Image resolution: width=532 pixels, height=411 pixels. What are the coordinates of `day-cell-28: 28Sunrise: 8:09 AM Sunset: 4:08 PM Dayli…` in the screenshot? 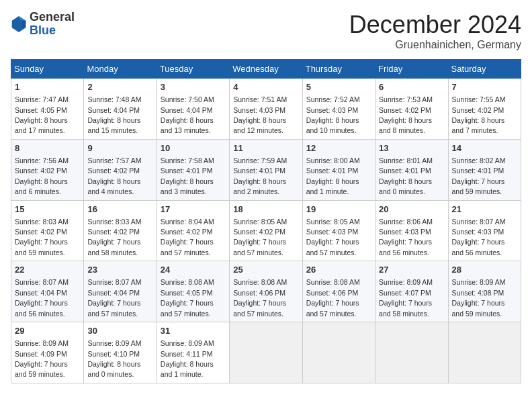 It's located at (484, 291).